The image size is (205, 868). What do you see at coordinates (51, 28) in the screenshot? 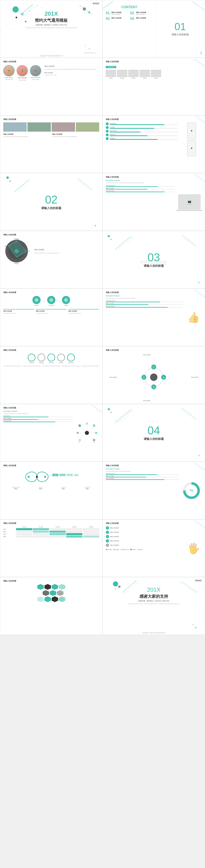
I see `lorem-text: Lorem ipsum dolor sit amet, consectetur …` at bounding box center [51, 28].